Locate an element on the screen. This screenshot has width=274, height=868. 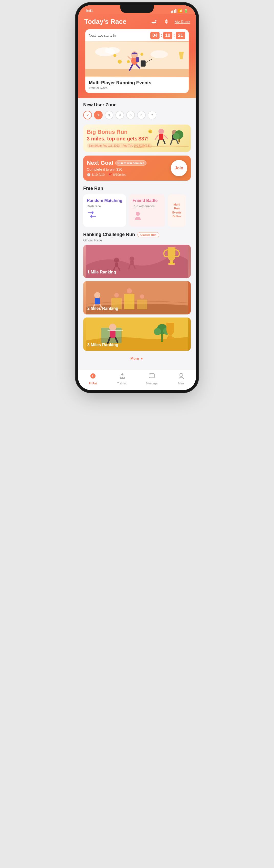
bottom-nav: P PitPat Training is located at coordinates (137, 380).